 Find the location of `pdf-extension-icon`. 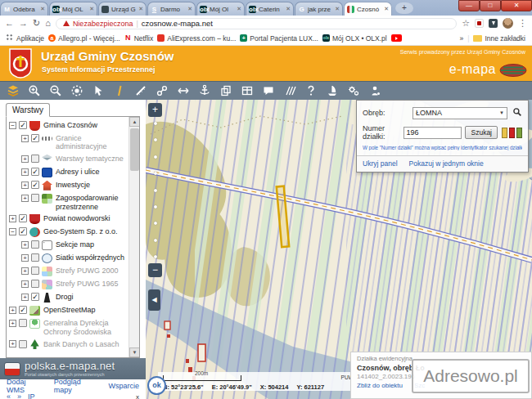

pdf-extension-icon is located at coordinates (480, 23).